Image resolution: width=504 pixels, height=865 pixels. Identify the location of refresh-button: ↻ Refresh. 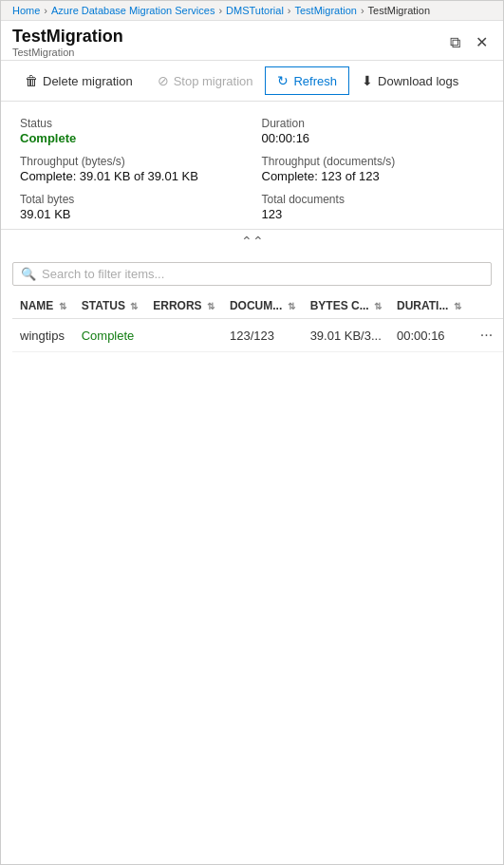
(308, 81).